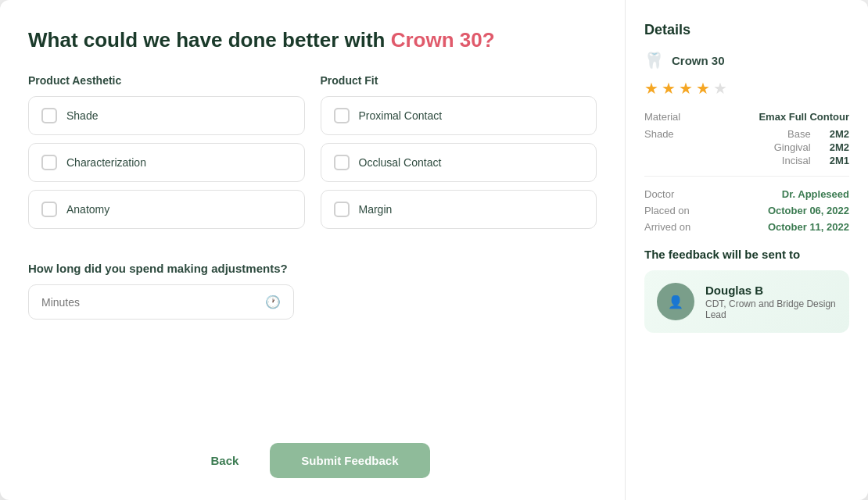 Image resolution: width=868 pixels, height=500 pixels. What do you see at coordinates (313, 291) in the screenshot?
I see `adjustments-section: How long did you spend making adjustment…` at bounding box center [313, 291].